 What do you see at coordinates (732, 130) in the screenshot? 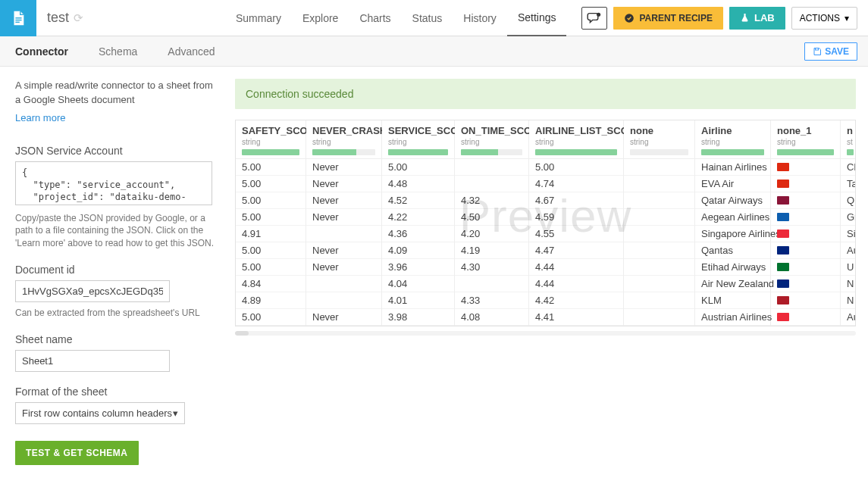
I see `column-header: Airline` at bounding box center [732, 130].